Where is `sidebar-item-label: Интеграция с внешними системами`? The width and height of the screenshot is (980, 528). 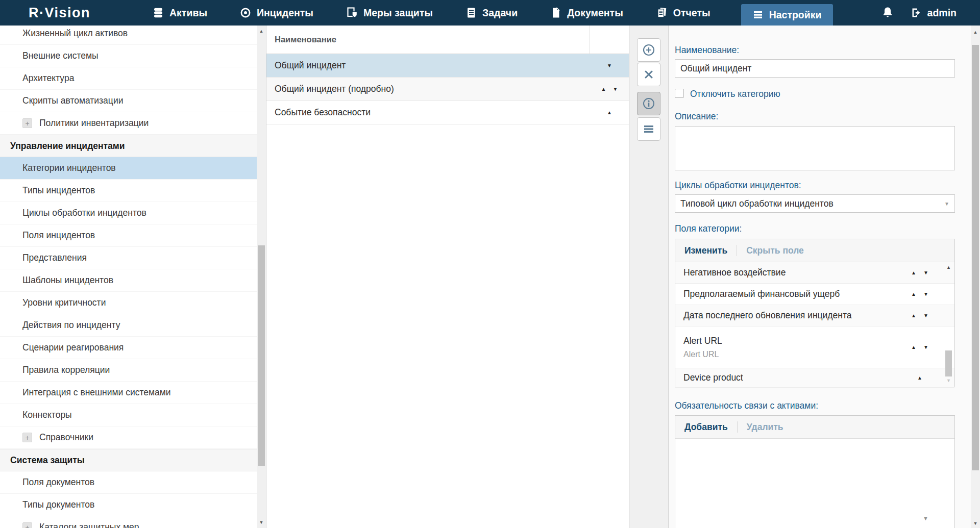
sidebar-item-label: Интеграция с внешними системами is located at coordinates (97, 393).